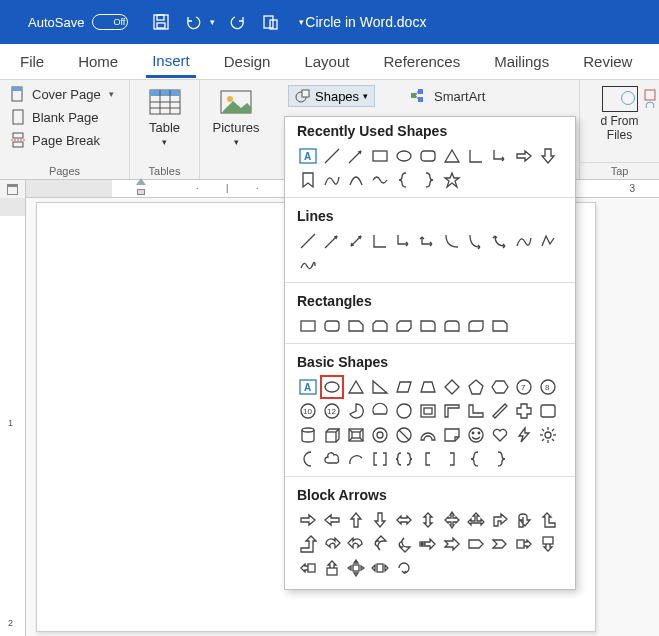  I want to click on tab-mailings: Mailings, so click(522, 62).